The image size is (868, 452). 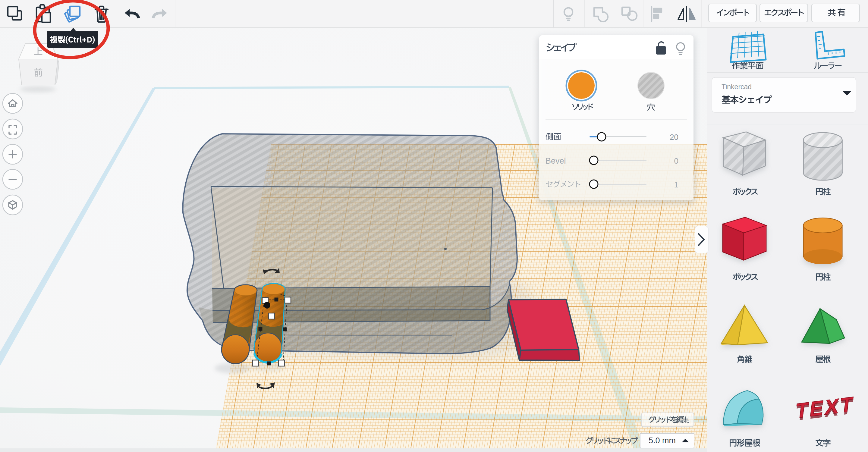 What do you see at coordinates (676, 161) in the screenshot?
I see `svg-text: 0` at bounding box center [676, 161].